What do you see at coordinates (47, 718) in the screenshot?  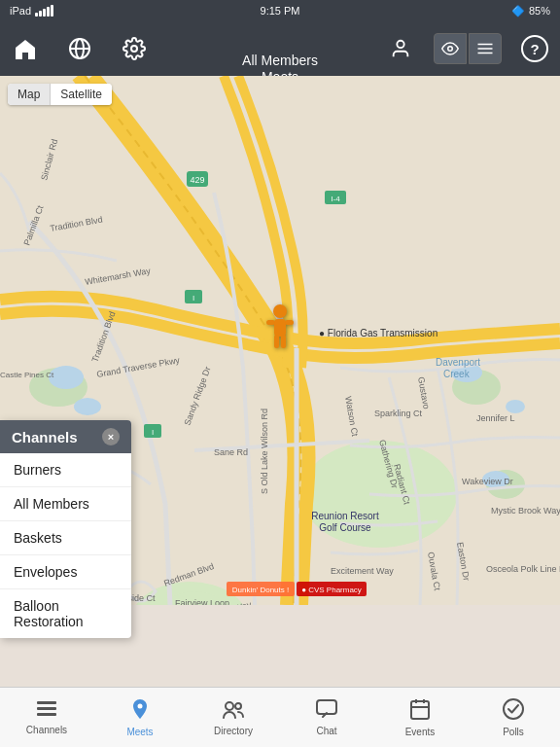 I see `tab-channels: Channels` at bounding box center [47, 718].